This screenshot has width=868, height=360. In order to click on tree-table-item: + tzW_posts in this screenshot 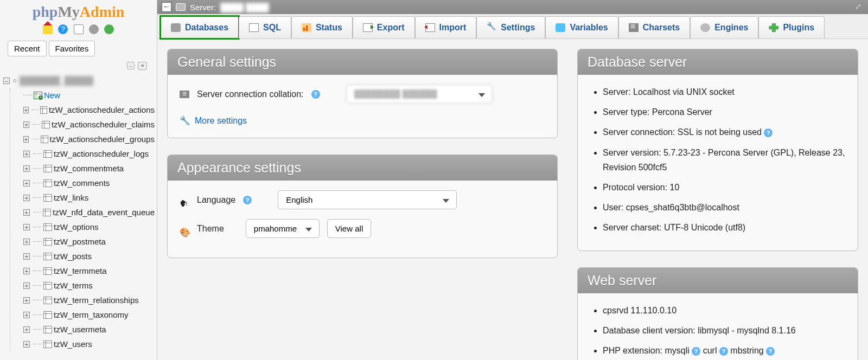, I will do `click(89, 256)`.